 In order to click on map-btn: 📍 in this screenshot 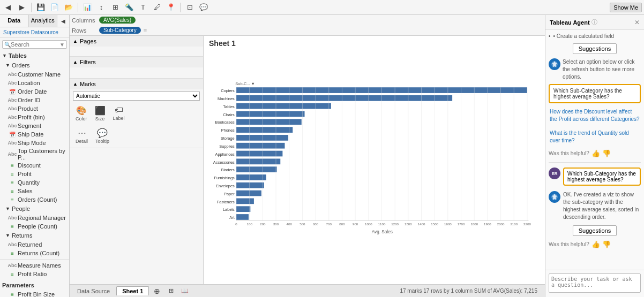, I will do `click(171, 7)`.